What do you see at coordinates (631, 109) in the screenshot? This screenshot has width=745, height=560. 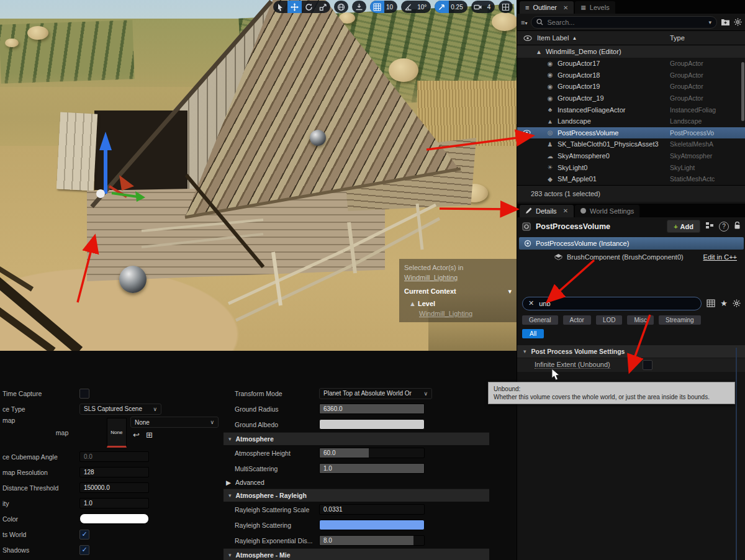 I see `outliner-row-InstancedFoliageActor: ♣InstancedFoliageActorInstancedFoliag` at bounding box center [631, 109].